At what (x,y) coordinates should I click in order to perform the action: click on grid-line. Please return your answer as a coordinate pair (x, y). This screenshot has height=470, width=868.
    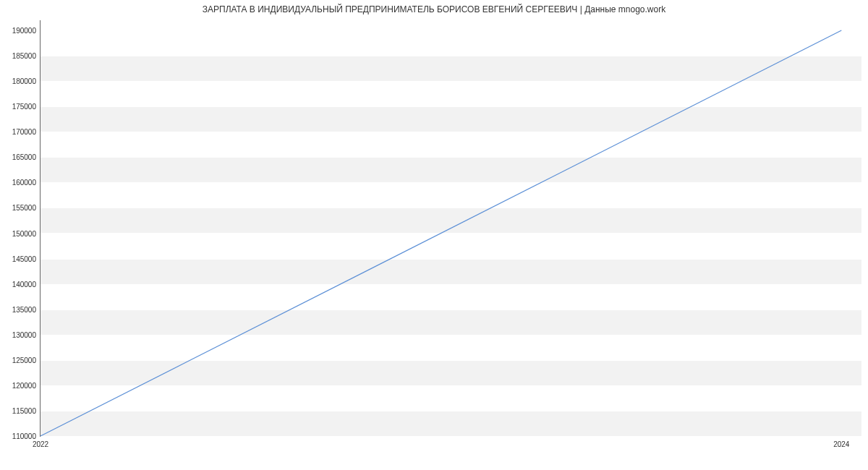
    Looking at the image, I should click on (451, 437).